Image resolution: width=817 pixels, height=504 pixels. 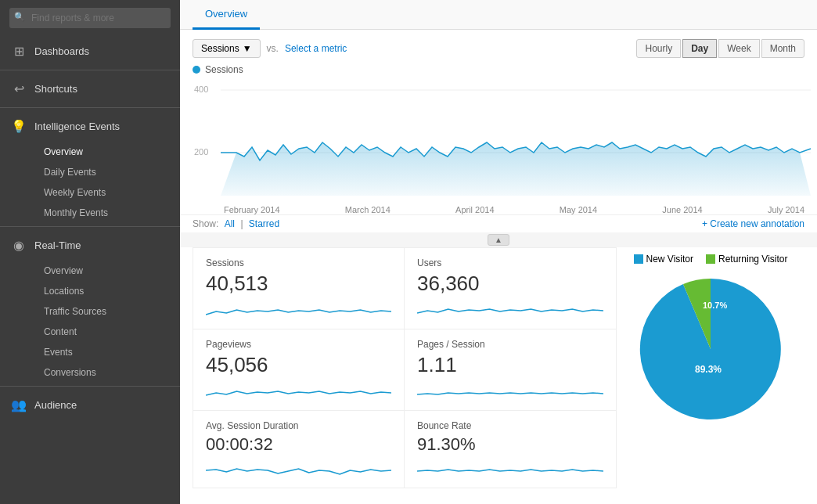 I want to click on search-bar-container, so click(x=90, y=18).